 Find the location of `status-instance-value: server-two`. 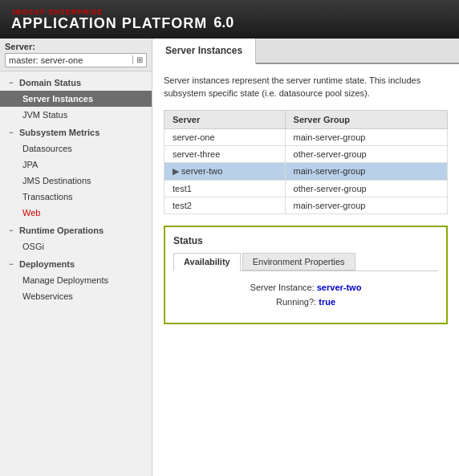

status-instance-value: server-two is located at coordinates (339, 287).